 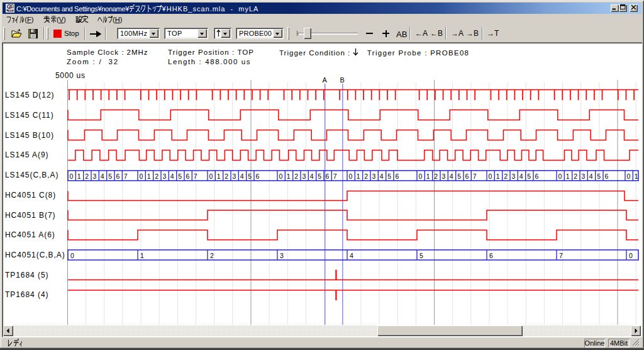 I want to click on svg-text: LS145 A(9), so click(x=27, y=155).